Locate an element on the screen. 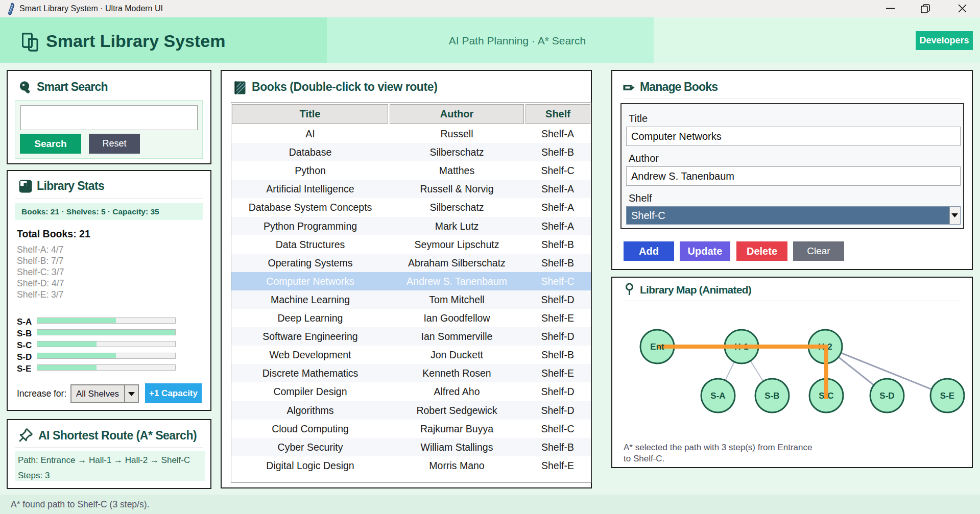 Image resolution: width=980 pixels, height=514 pixels. svg-text: S-B is located at coordinates (772, 396).